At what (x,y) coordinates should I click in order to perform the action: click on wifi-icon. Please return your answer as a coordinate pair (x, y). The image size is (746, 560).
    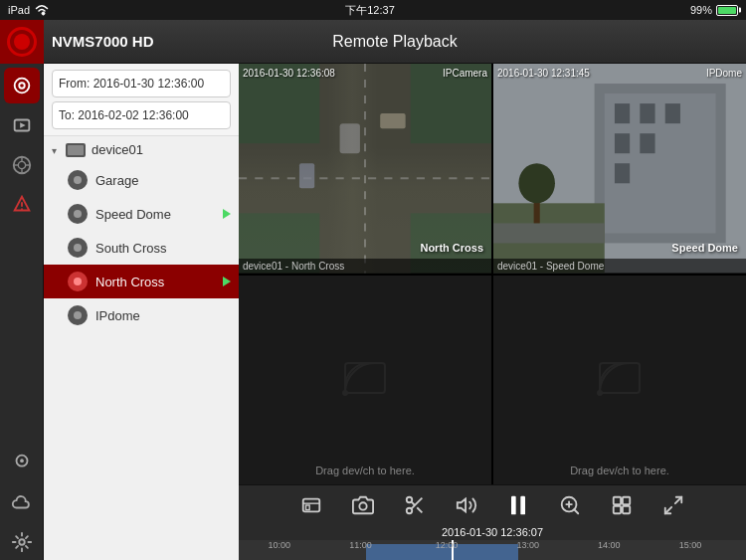
    Looking at the image, I should click on (42, 10).